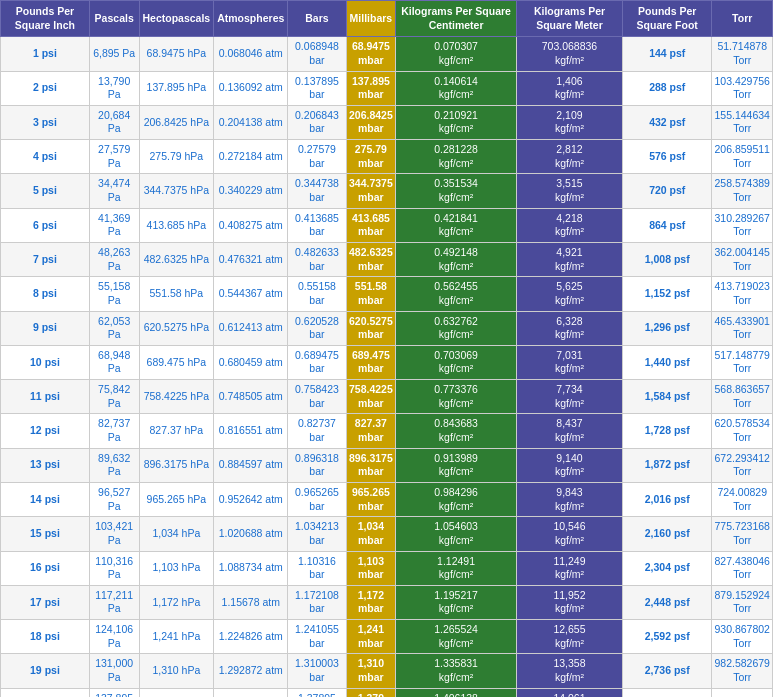  What do you see at coordinates (742, 294) in the screenshot?
I see `cell-torr-val: 413.719023 Torr` at bounding box center [742, 294].